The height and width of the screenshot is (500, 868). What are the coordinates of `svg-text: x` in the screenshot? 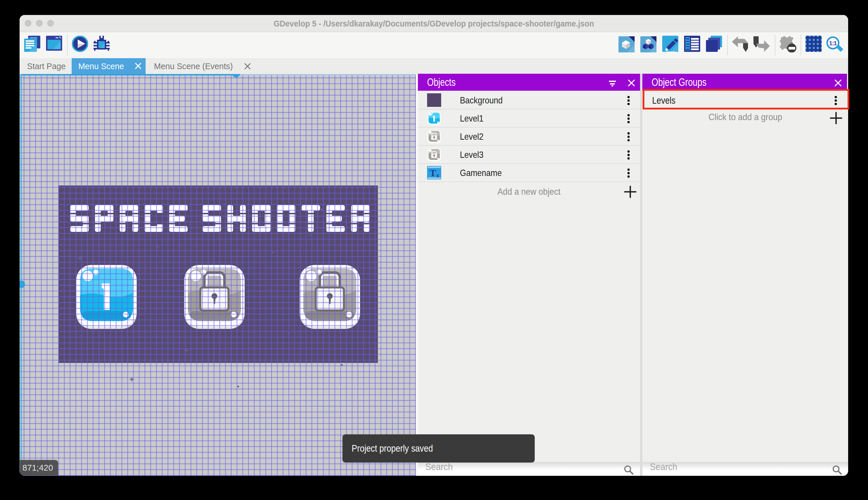 It's located at (438, 175).